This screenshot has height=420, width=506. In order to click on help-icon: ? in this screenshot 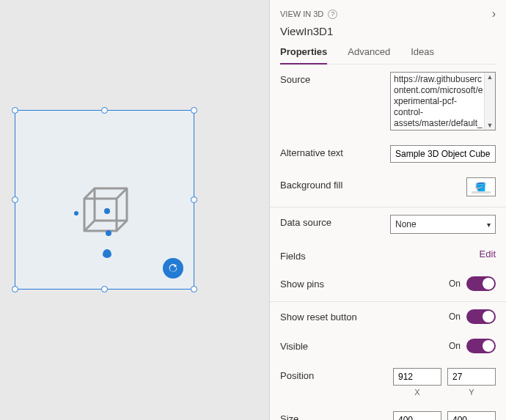, I will do `click(333, 15)`.